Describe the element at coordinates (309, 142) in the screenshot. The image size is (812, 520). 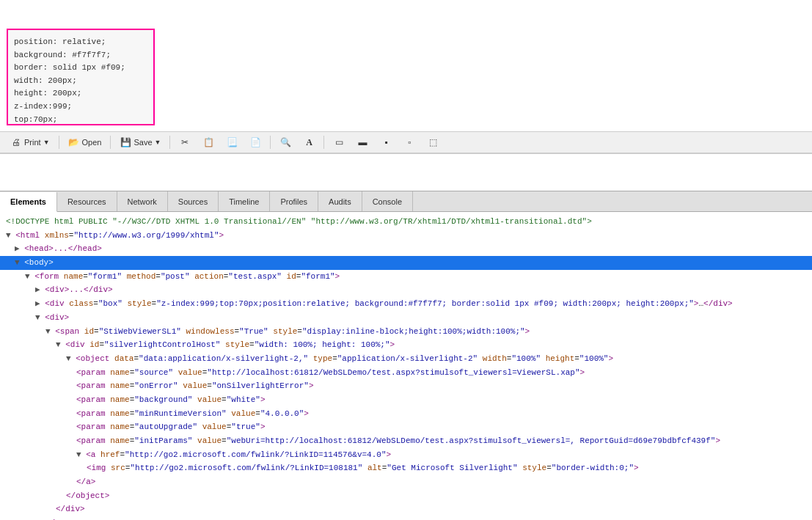
I see `format-icon: A` at that location.